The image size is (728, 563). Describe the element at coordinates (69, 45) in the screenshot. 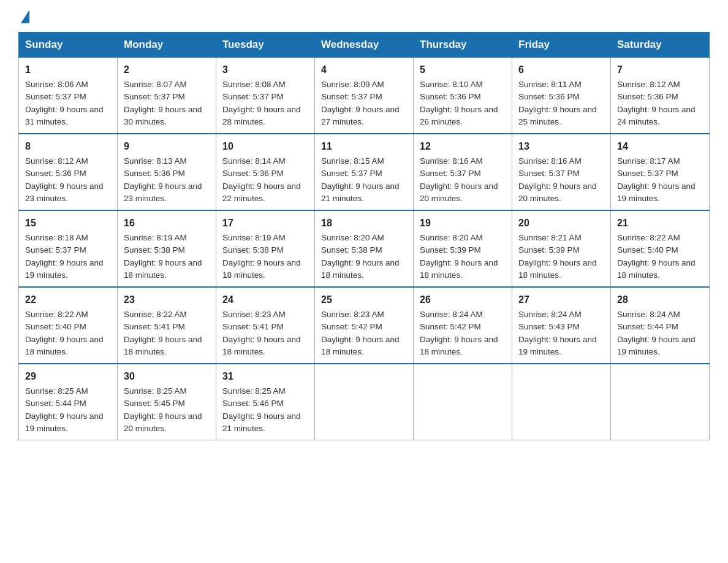

I see `header-sunday: Sunday` at that location.